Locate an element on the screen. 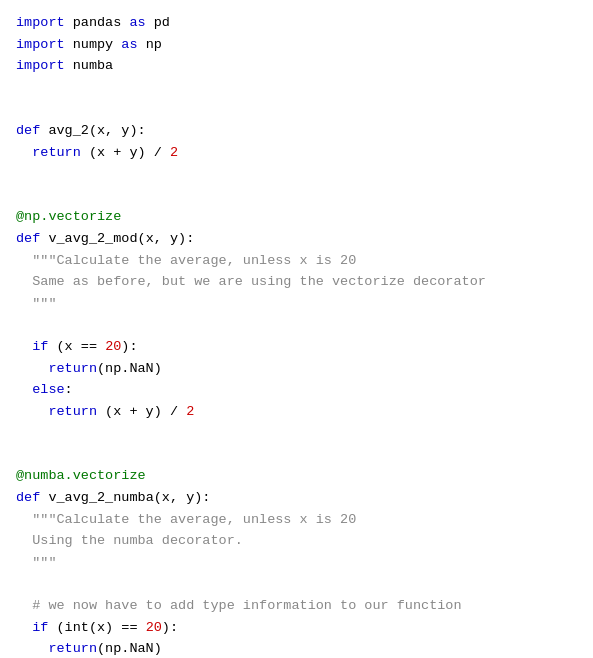  code-line: Using the numba decorator. is located at coordinates (296, 541).